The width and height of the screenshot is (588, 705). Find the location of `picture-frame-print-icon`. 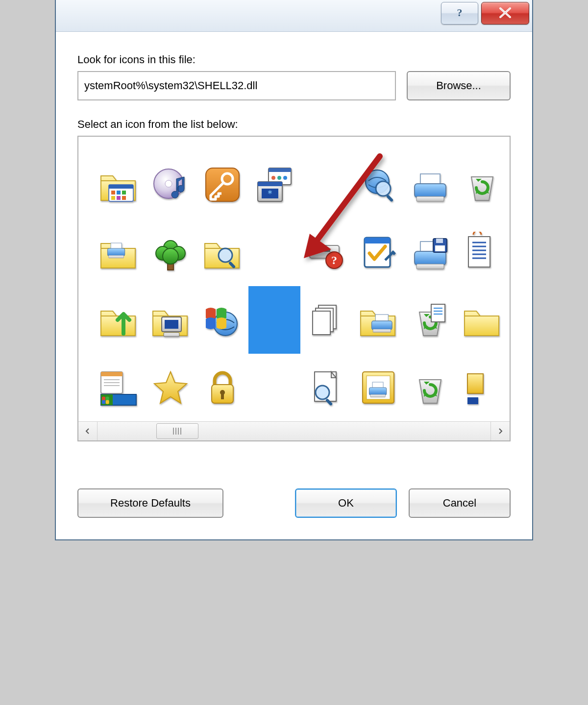

picture-frame-print-icon is located at coordinates (378, 388).